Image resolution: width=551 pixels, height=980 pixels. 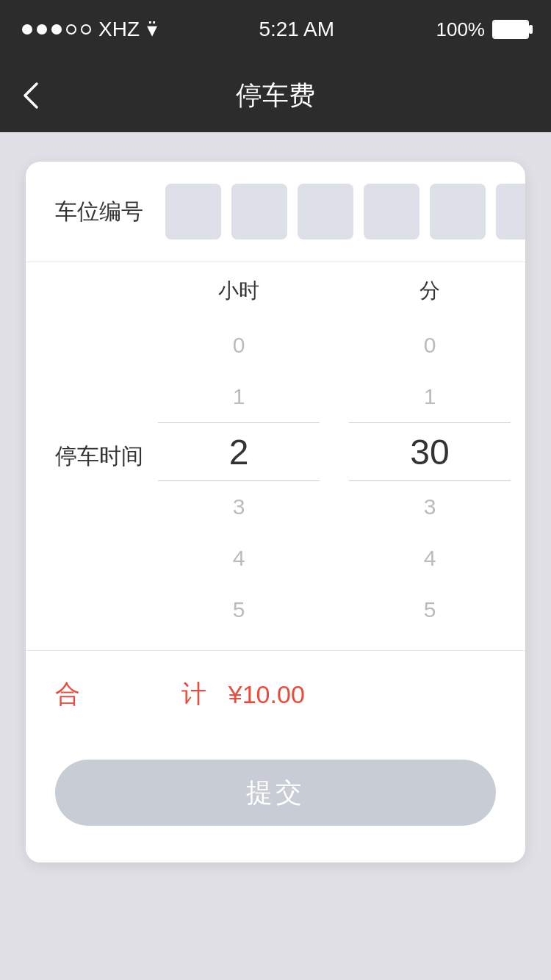 I want to click on hour-item-selected: 2, so click(x=239, y=452).